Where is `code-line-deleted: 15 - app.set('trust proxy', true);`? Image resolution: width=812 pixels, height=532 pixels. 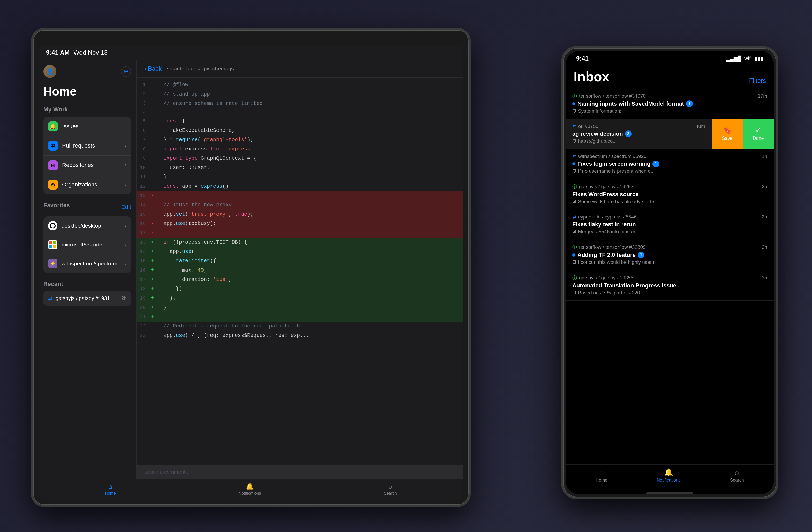 code-line-deleted: 15 - app.set('trust proxy', true); is located at coordinates (300, 214).